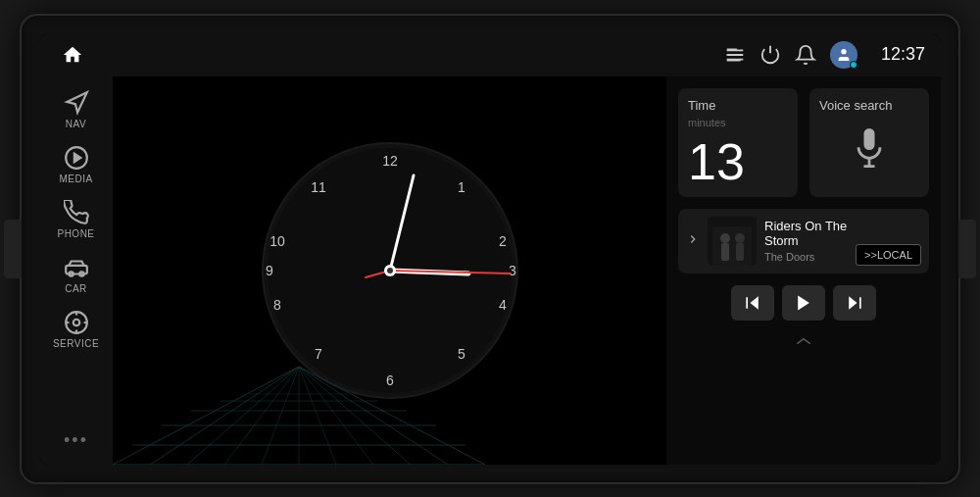 This screenshot has width=980, height=497. What do you see at coordinates (75, 178) in the screenshot?
I see `media-label: MEDIA` at bounding box center [75, 178].